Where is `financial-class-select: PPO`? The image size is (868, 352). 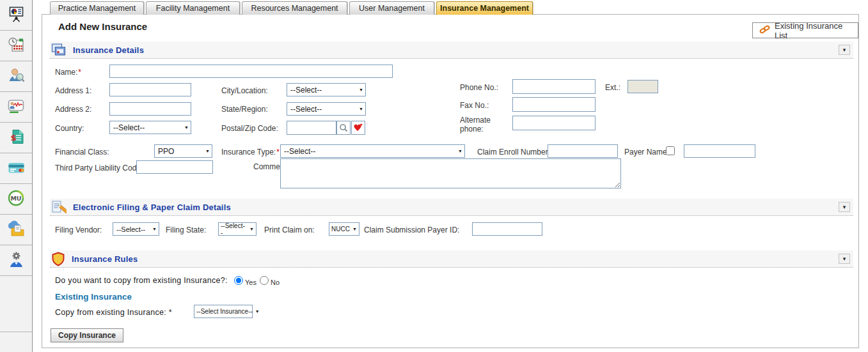
financial-class-select: PPO is located at coordinates (183, 151).